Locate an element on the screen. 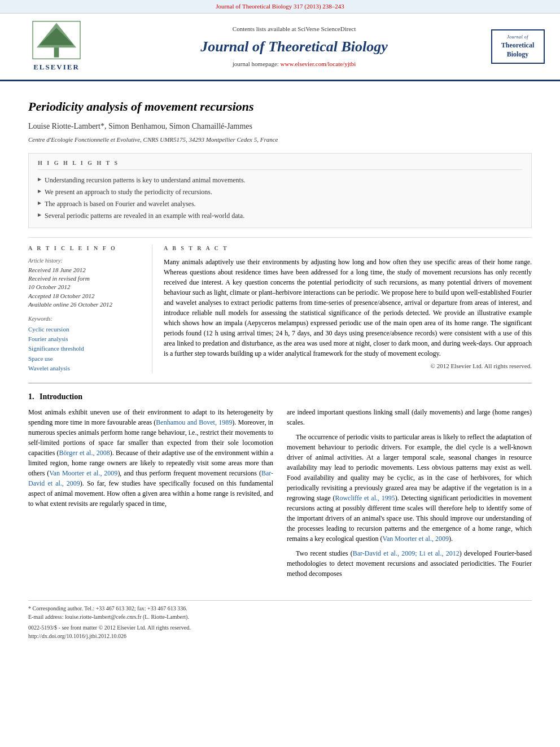 The image size is (560, 747). section-divider is located at coordinates (280, 383).